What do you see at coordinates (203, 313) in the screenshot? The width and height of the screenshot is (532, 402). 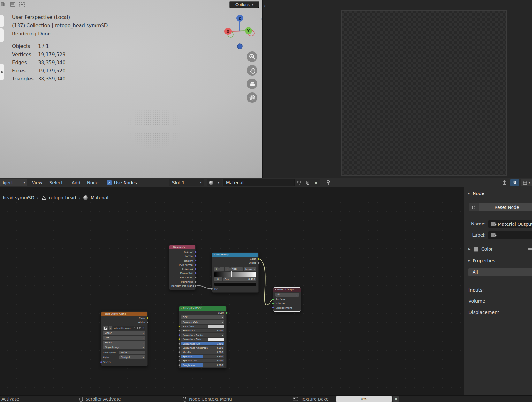 I see `bsdf-output: BSDF` at bounding box center [203, 313].